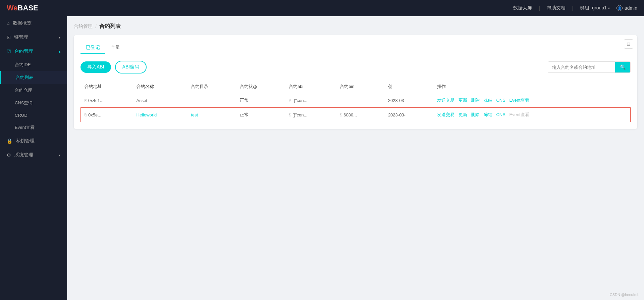 The width and height of the screenshot is (644, 300). Describe the element at coordinates (446, 115) in the screenshot. I see `action-send-tx-2: 发送交易` at that location.